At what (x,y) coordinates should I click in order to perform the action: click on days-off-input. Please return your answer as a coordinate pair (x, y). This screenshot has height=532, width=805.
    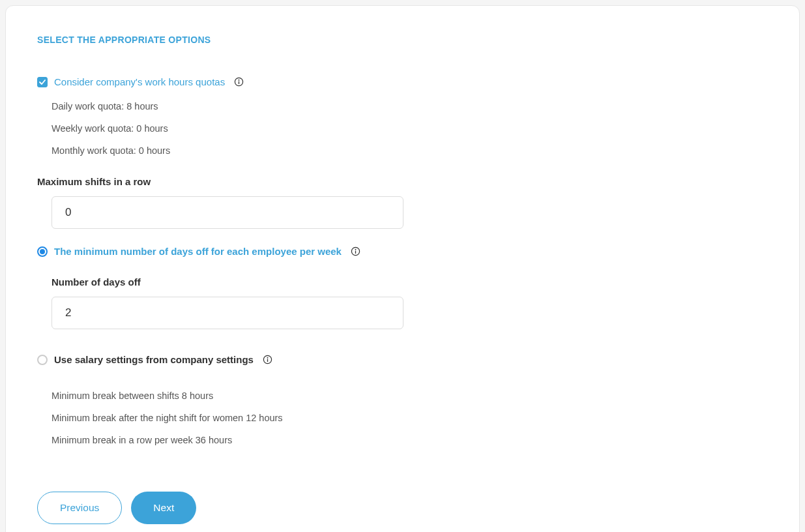
    Looking at the image, I should click on (227, 313).